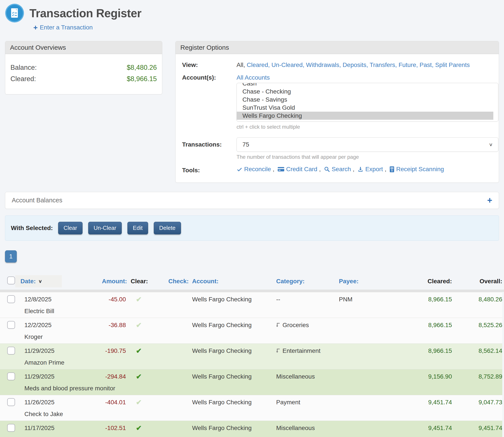  What do you see at coordinates (323, 65) in the screenshot?
I see `view-filter-withdrawals: Withdrawals,` at bounding box center [323, 65].